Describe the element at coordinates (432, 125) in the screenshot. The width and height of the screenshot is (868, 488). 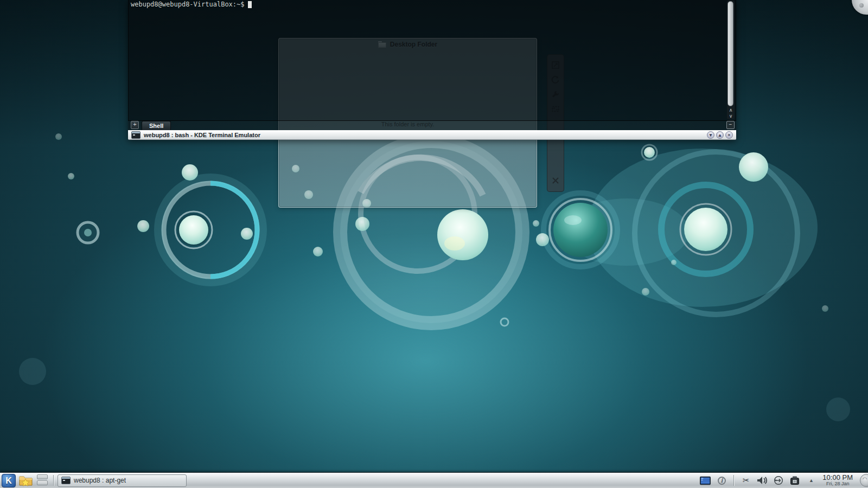
I see `terminal-tabbar: + Shell −` at that location.